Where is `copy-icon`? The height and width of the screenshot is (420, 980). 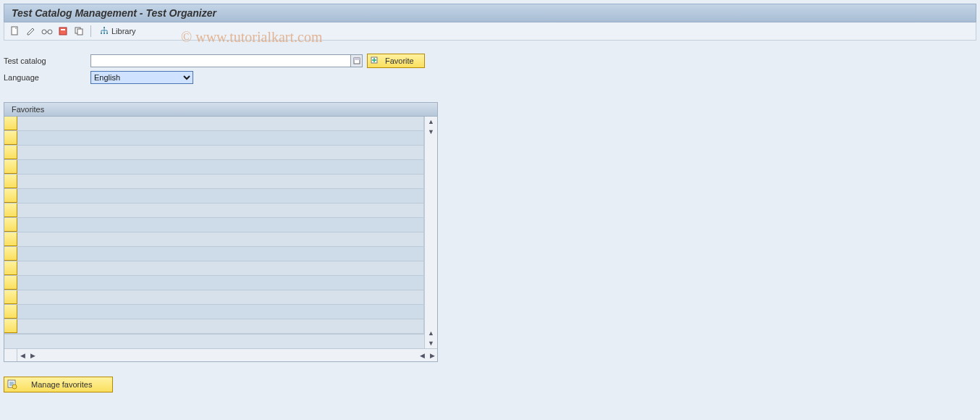 copy-icon is located at coordinates (79, 31).